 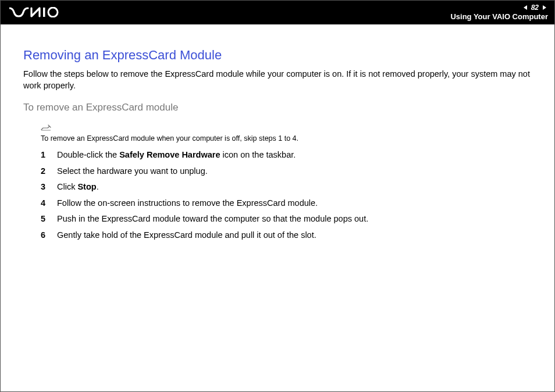 I want to click on header-right: 82 Using Your VAIO Computer, so click(x=499, y=12).